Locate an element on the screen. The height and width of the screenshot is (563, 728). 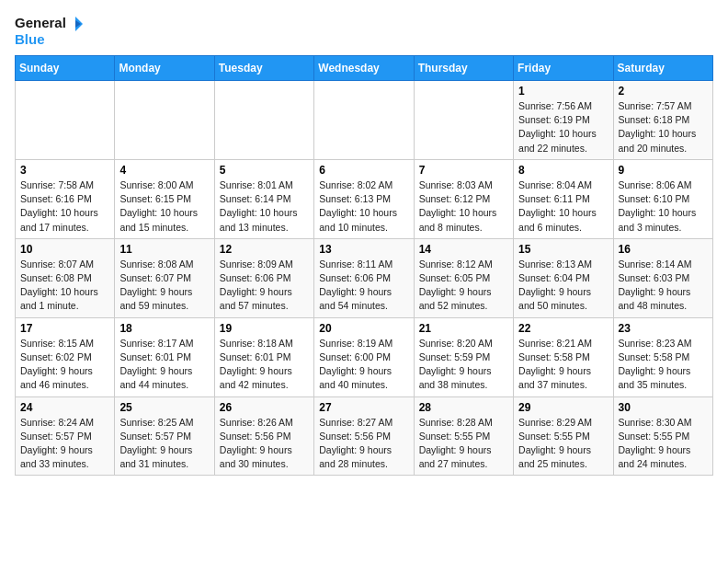
calendar-cell: 21Sunrise: 8:20 AMSunset: 5:59 PMDayligh… is located at coordinates (463, 357).